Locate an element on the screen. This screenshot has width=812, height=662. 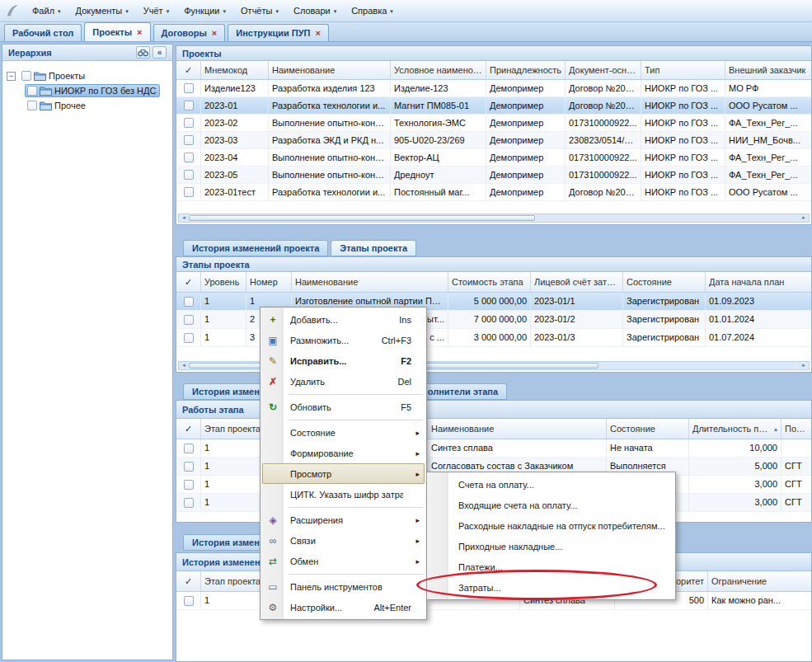
project-row: 2023-01 Разработка технологии и... Магни… is located at coordinates (494, 106).